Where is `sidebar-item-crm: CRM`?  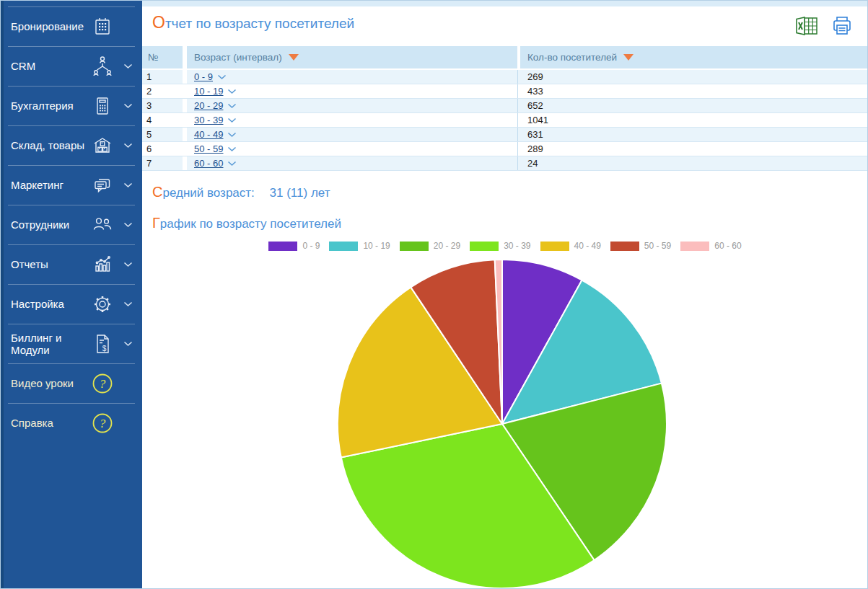
sidebar-item-crm: CRM is located at coordinates (71, 66).